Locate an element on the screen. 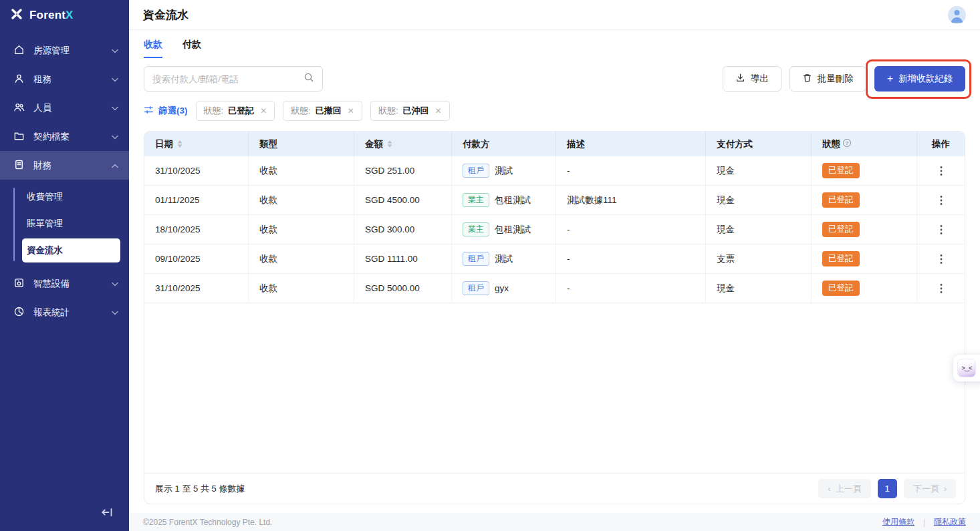 This screenshot has width=980, height=531. cell-description: - is located at coordinates (631, 230).